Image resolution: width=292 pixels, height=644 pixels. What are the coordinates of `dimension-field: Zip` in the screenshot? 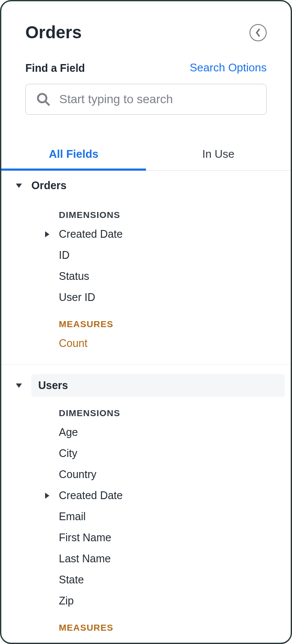 It's located at (146, 601).